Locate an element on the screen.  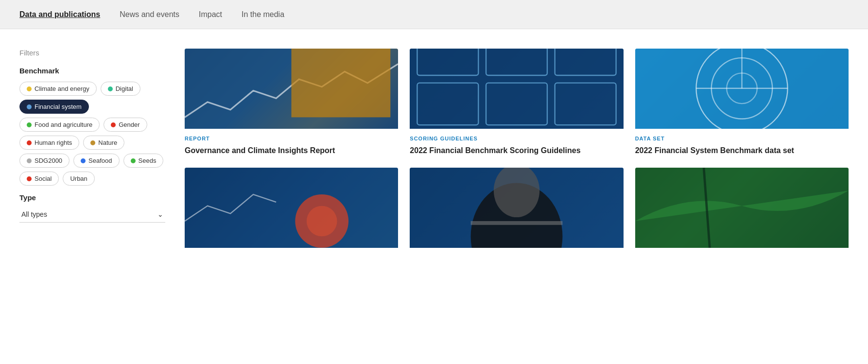
filter-tag-food: Food and agriculture is located at coordinates (59, 124).